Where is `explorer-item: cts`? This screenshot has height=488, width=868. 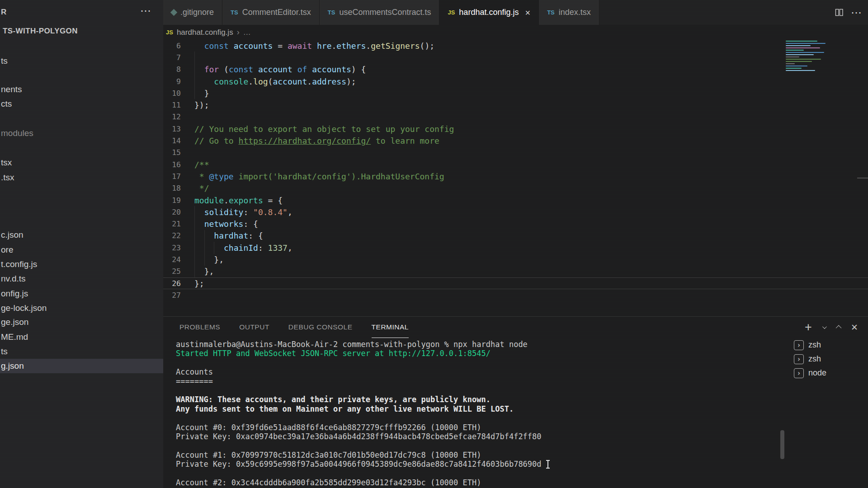 explorer-item: cts is located at coordinates (81, 104).